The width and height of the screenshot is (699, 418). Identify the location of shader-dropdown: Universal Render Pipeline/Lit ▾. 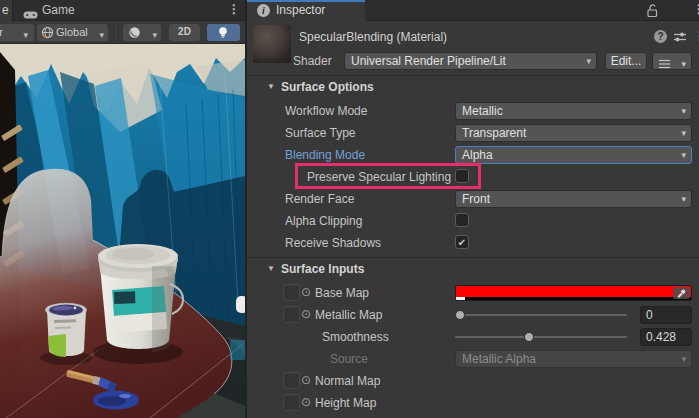
(470, 61).